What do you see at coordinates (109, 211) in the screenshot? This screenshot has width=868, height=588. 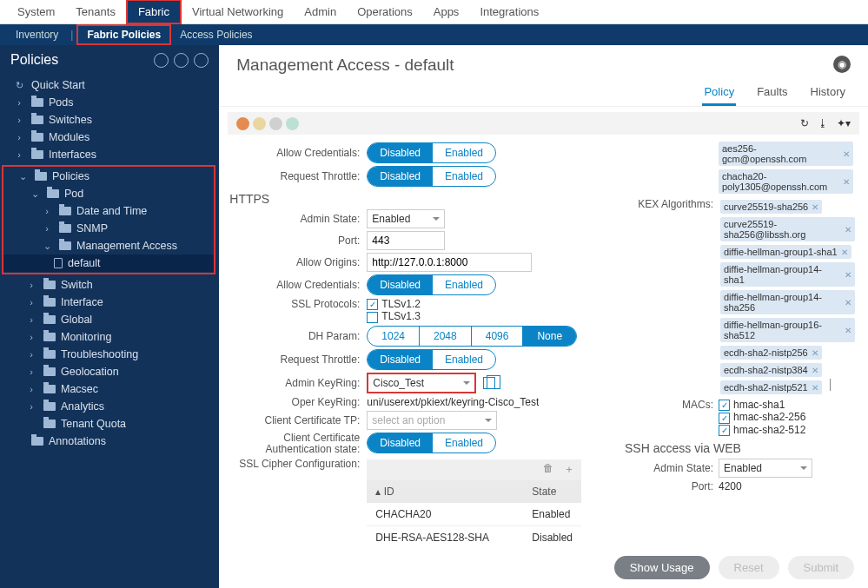 I see `tree-date-and-time: ›Date and Time` at bounding box center [109, 211].